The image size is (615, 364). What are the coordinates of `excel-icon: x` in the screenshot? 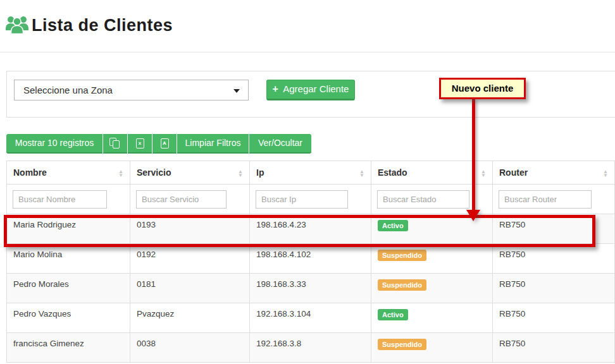 It's located at (140, 143).